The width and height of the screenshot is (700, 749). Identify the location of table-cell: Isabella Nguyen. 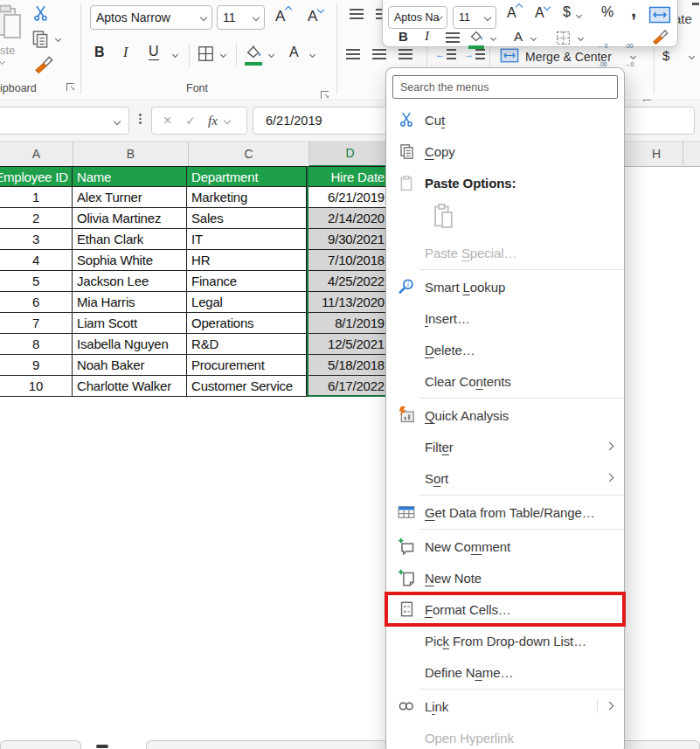
(129, 344).